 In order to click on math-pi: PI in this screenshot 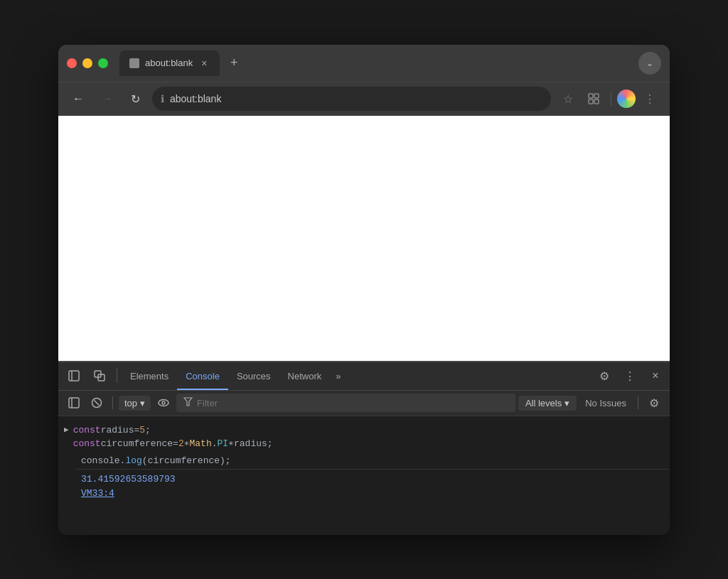, I will do `click(223, 444)`.